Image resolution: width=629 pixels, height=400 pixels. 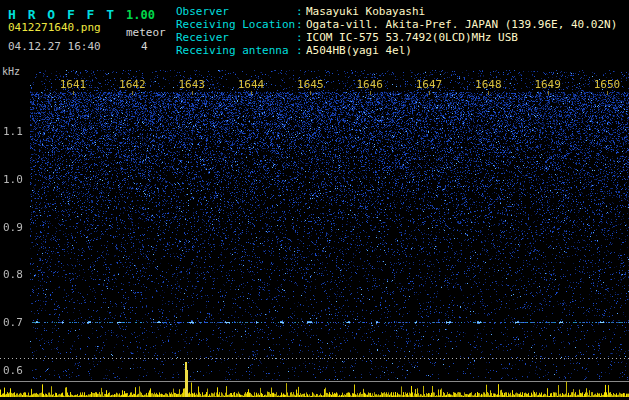 What do you see at coordinates (13, 274) in the screenshot?
I see `freq-tick-label: 0.8` at bounding box center [13, 274].